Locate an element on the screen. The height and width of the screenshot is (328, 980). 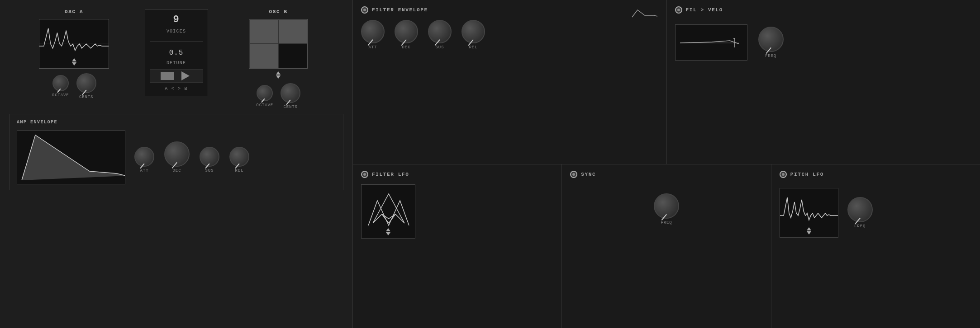
osc-b-octave-knob-container: OCTAVE is located at coordinates (265, 96).